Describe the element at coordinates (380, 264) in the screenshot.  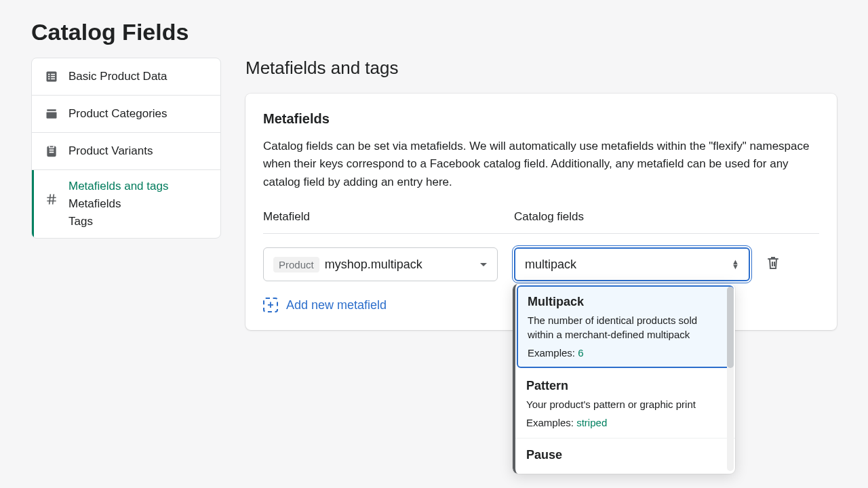
I see `metafield-select: Product myshop.multipack` at that location.